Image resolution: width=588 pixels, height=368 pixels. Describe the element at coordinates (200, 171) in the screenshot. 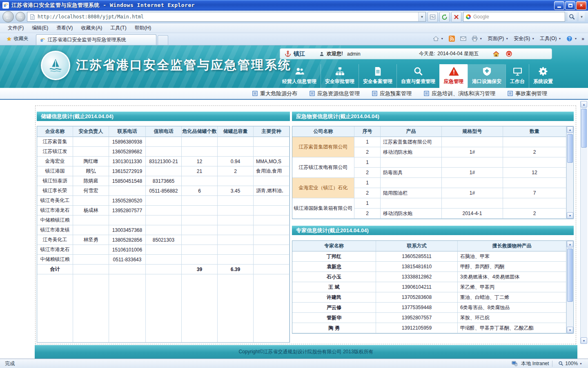

I see `tank-cell: 21` at that location.